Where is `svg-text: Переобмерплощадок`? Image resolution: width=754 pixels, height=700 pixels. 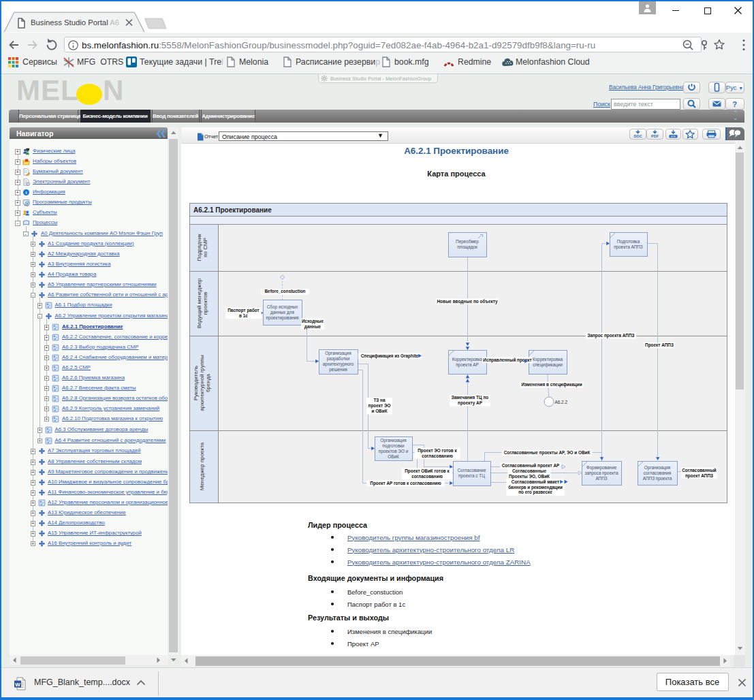 svg-text: Переобмерплощадок is located at coordinates (467, 244).